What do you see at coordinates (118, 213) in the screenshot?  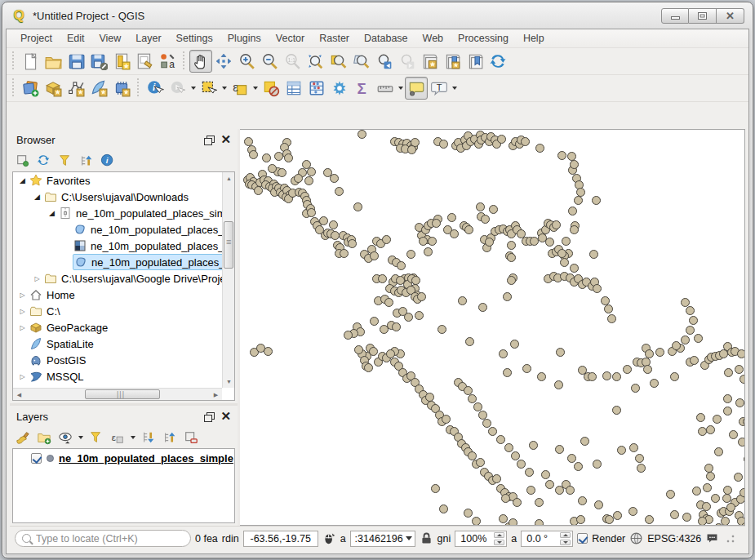 I see `browser-item-ne-10m-populated-places-sim: ◢ne_10m_populated_places_sim` at bounding box center [118, 213].